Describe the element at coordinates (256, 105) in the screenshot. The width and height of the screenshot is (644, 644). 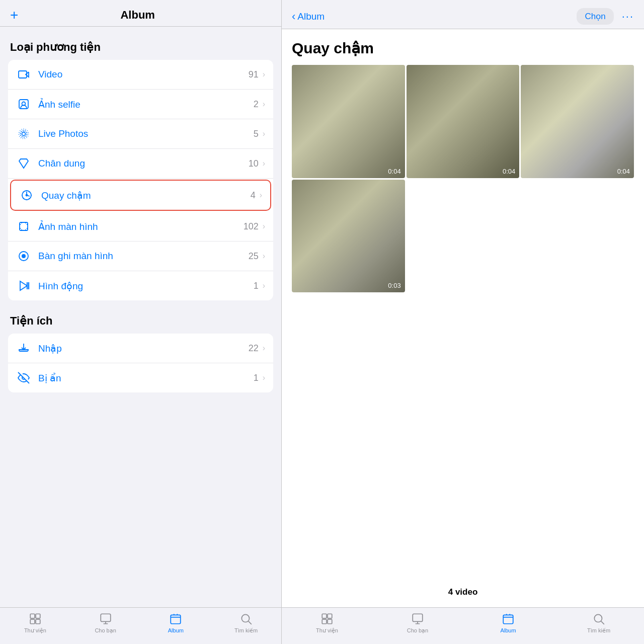
I see `selfie-count: 2` at that location.